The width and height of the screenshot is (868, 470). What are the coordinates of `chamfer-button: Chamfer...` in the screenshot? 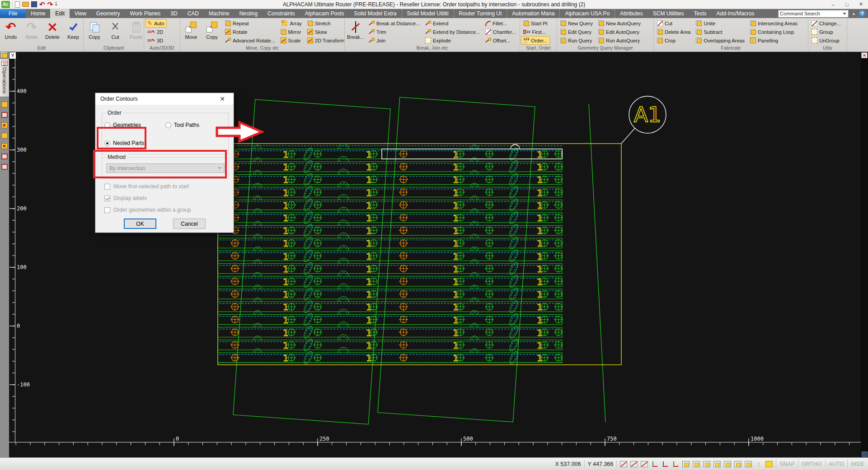 It's located at (501, 32).